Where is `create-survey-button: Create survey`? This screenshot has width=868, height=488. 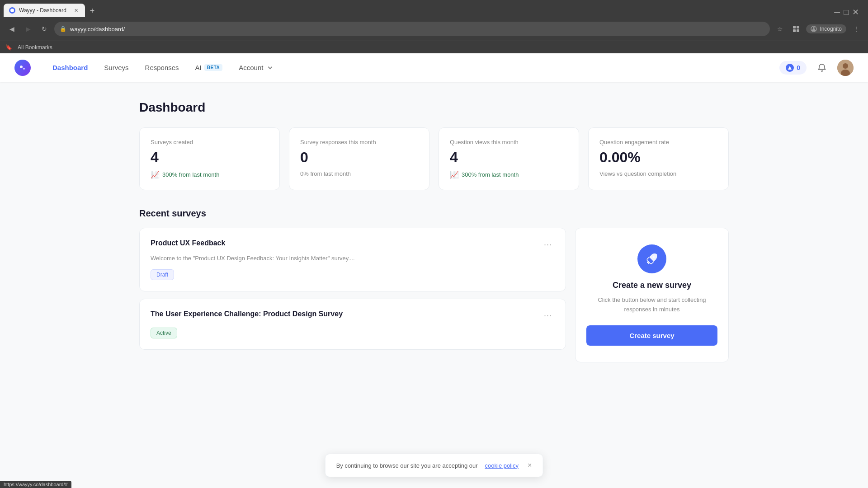 create-survey-button: Create survey is located at coordinates (652, 335).